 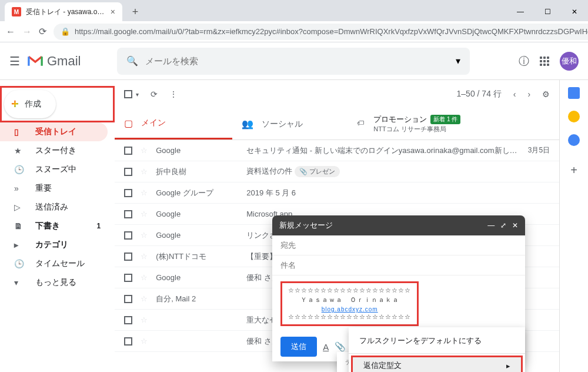 What do you see at coordinates (173, 124) in the screenshot?
I see `tab-primary: ▢ メイン` at bounding box center [173, 124].